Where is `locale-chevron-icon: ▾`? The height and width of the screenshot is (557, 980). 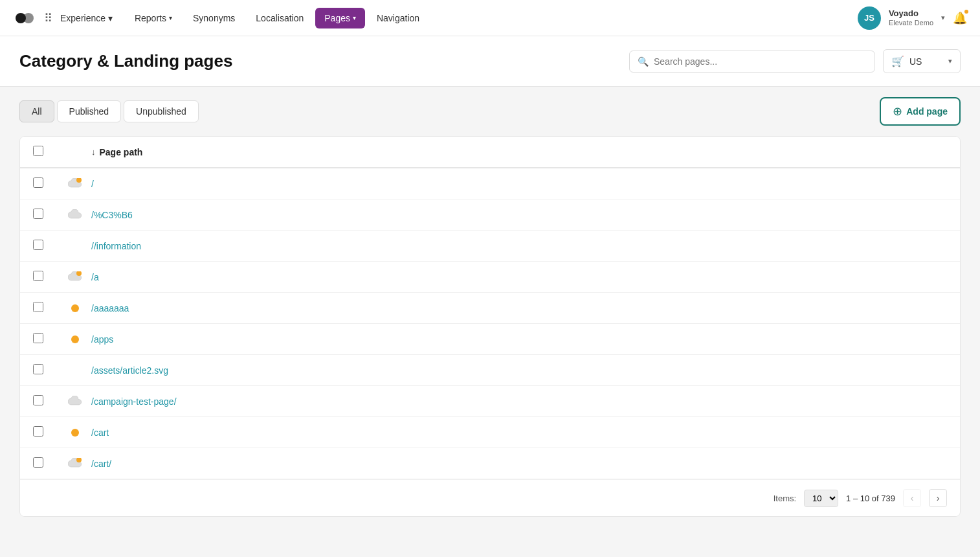 locale-chevron-icon: ▾ is located at coordinates (950, 61).